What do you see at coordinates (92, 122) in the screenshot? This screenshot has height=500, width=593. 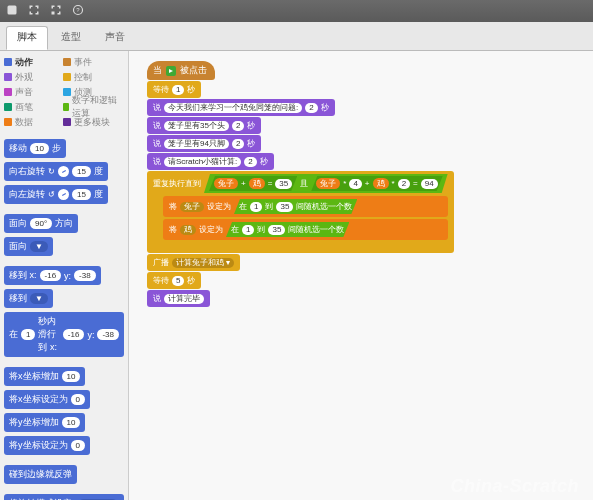 I see `cat-more: 更多模块` at bounding box center [92, 122].